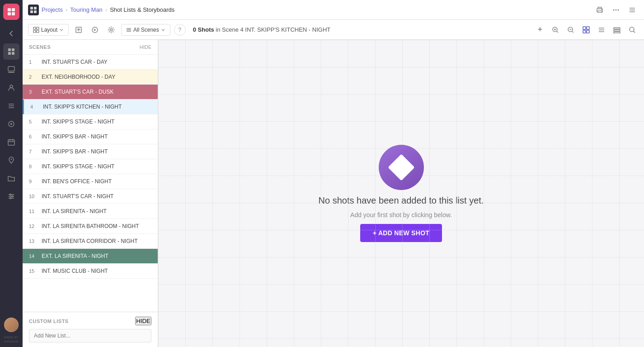 This screenshot has width=644, height=347. What do you see at coordinates (52, 10) in the screenshot?
I see `breadcrumb-projects: Projects` at bounding box center [52, 10].